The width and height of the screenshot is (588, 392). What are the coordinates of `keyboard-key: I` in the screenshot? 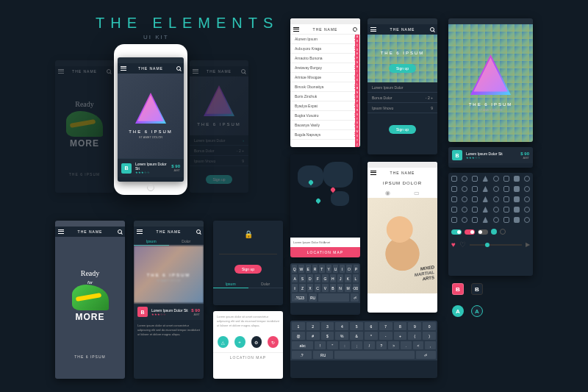 It's located at (343, 269).